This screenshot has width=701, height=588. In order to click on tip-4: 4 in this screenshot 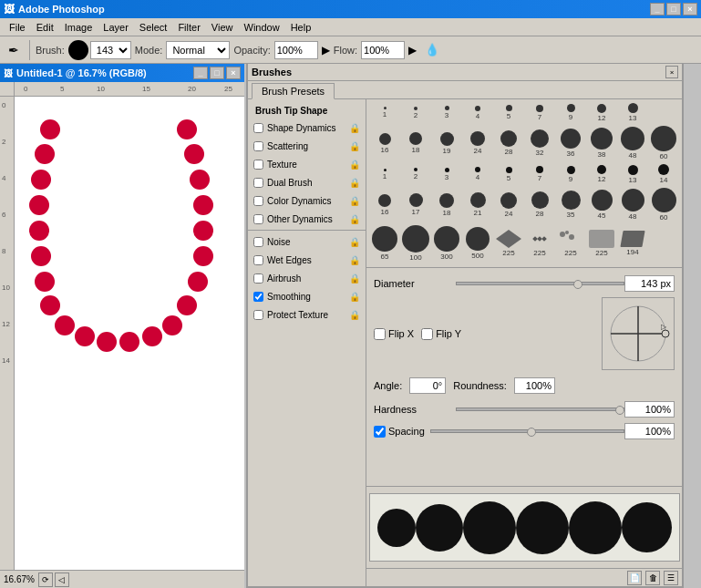, I will do `click(478, 113)`.